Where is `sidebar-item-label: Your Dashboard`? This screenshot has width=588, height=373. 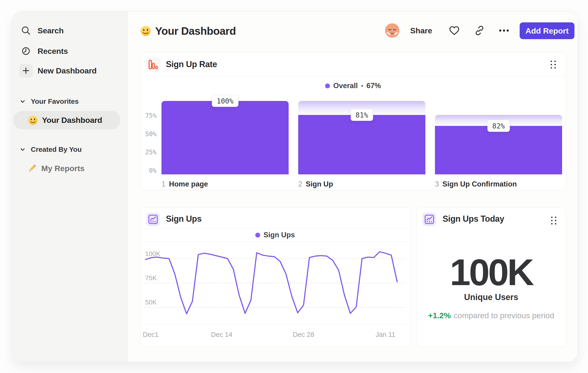 sidebar-item-label: Your Dashboard is located at coordinates (72, 120).